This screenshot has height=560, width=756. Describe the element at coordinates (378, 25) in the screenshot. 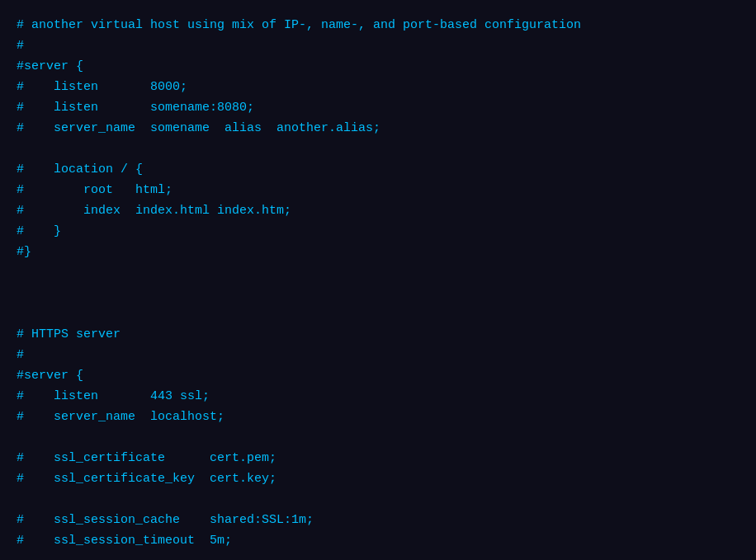

I see `code-line: # another virtual host using mix of IP-,…` at that location.